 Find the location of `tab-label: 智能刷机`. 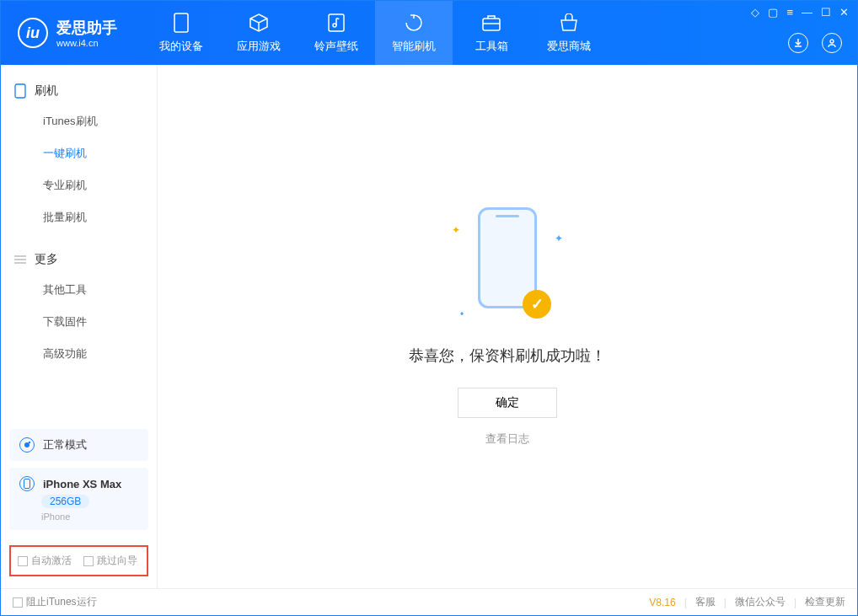

tab-label: 智能刷机 is located at coordinates (414, 46).